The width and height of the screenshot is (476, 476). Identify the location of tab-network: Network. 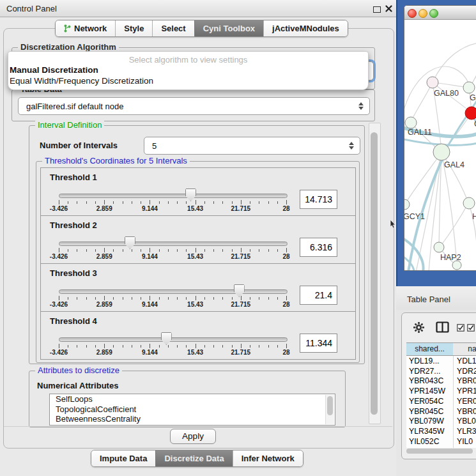
(86, 28).